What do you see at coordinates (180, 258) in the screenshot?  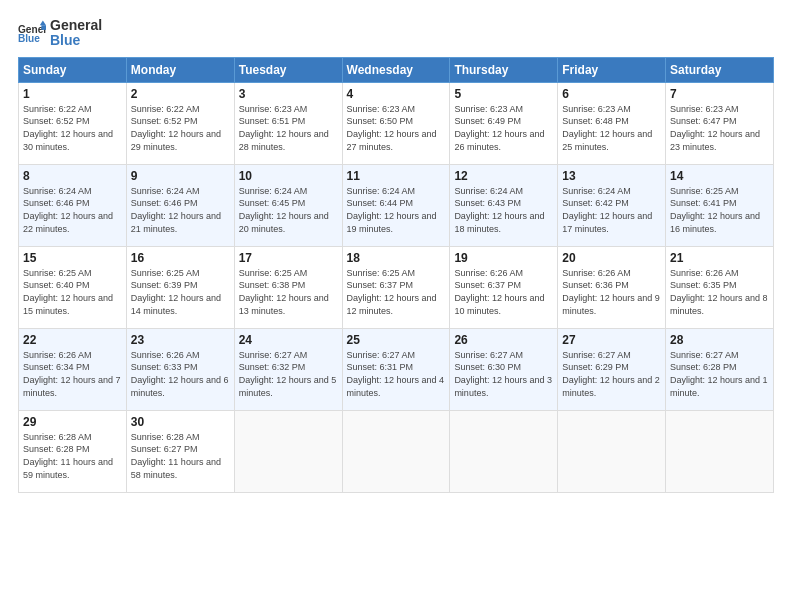 I see `day-number: 16` at bounding box center [180, 258].